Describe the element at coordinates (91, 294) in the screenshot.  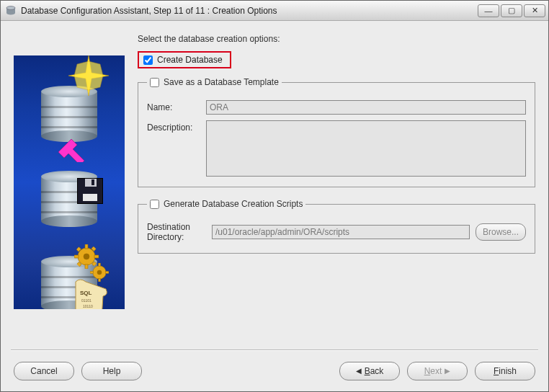
I see `sql-scroll-icon: SQL 01101 10110 0101` at that location.